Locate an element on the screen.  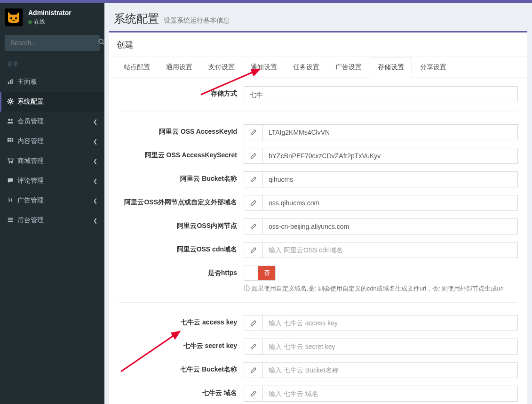
toggle-seg-off: 否 is located at coordinates (267, 273).